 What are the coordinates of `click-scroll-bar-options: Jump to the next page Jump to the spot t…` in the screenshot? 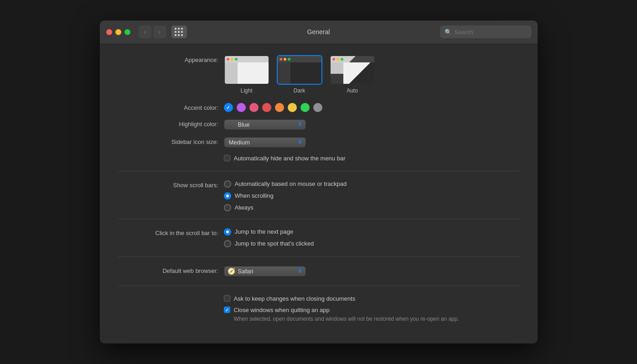 It's located at (372, 238).